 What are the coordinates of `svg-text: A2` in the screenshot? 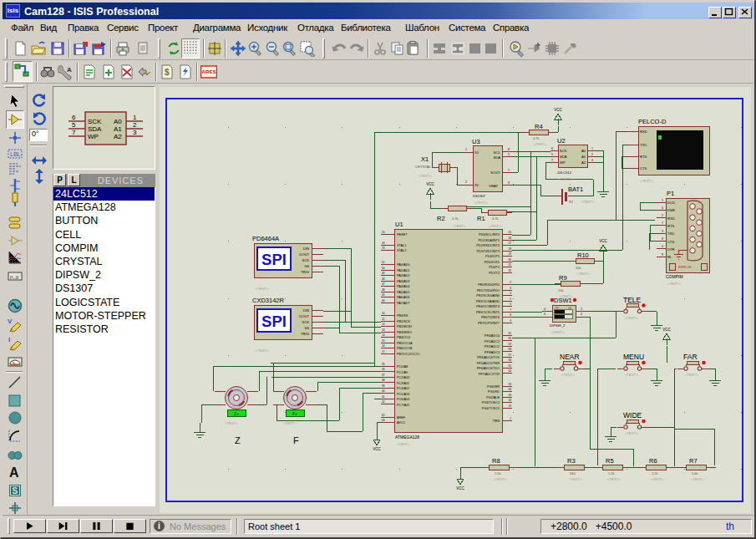 It's located at (118, 137).